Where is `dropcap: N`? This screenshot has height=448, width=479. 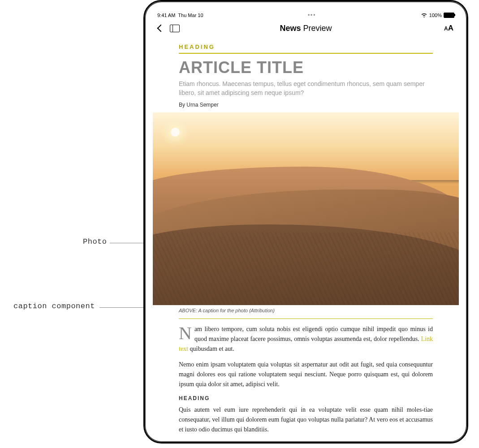 dropcap: N is located at coordinates (186, 333).